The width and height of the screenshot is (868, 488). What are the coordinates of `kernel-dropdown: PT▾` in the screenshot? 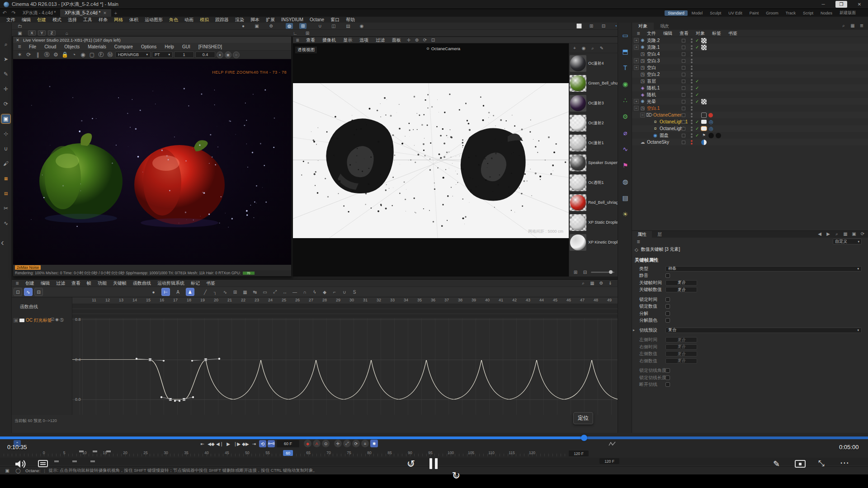 It's located at (162, 55).